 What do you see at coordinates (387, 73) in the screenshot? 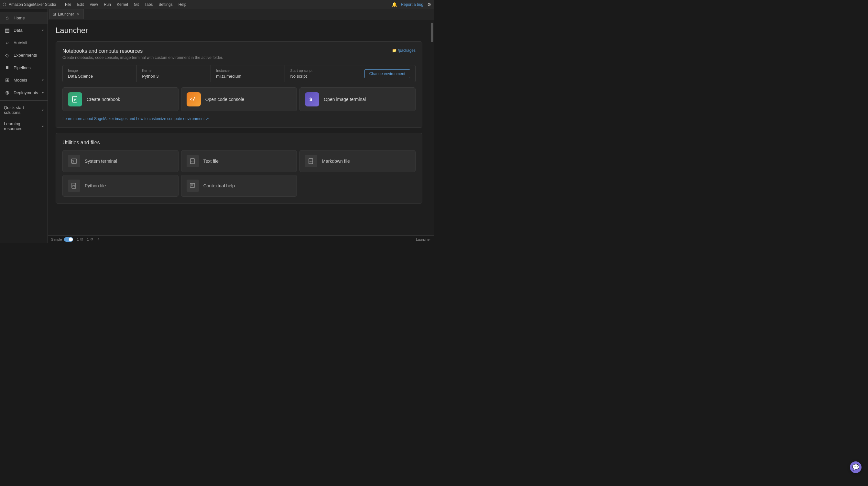
I see `env-change-button-wrap: Change environment` at bounding box center [387, 73].